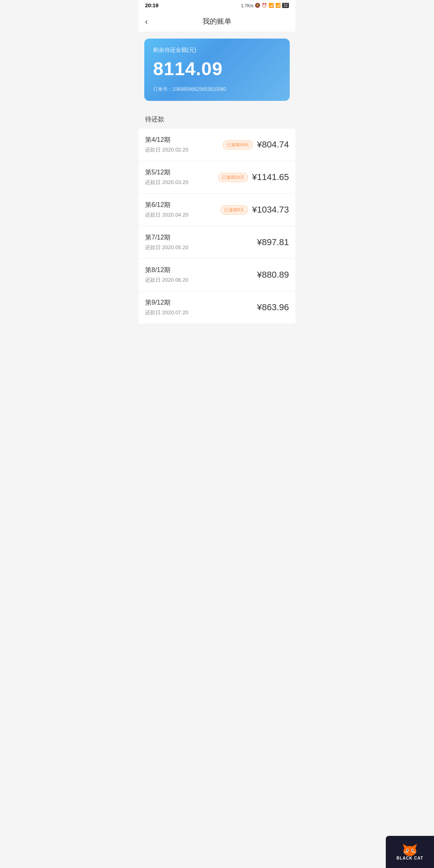 The height and width of the screenshot is (868, 434). What do you see at coordinates (273, 275) in the screenshot?
I see `installment-right-4: ¥880.89` at bounding box center [273, 275].